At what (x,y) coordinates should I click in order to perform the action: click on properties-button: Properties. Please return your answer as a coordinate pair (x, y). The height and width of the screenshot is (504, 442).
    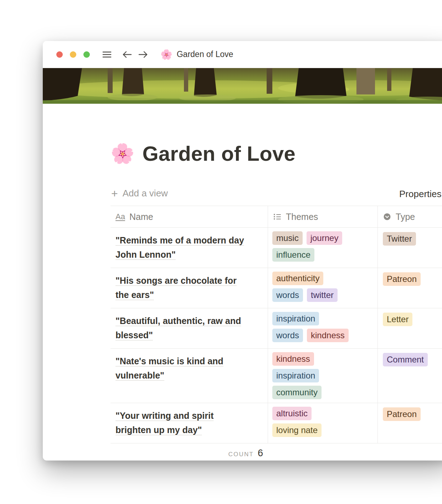
    Looking at the image, I should click on (421, 194).